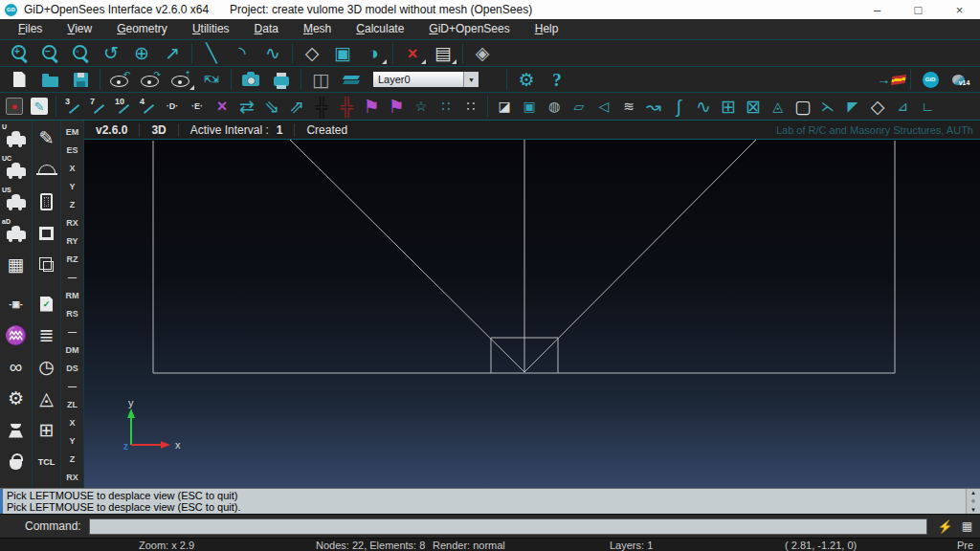 This screenshot has width=980, height=551. What do you see at coordinates (471, 79) in the screenshot?
I see `chevron-down-icon: ▼` at bounding box center [471, 79].